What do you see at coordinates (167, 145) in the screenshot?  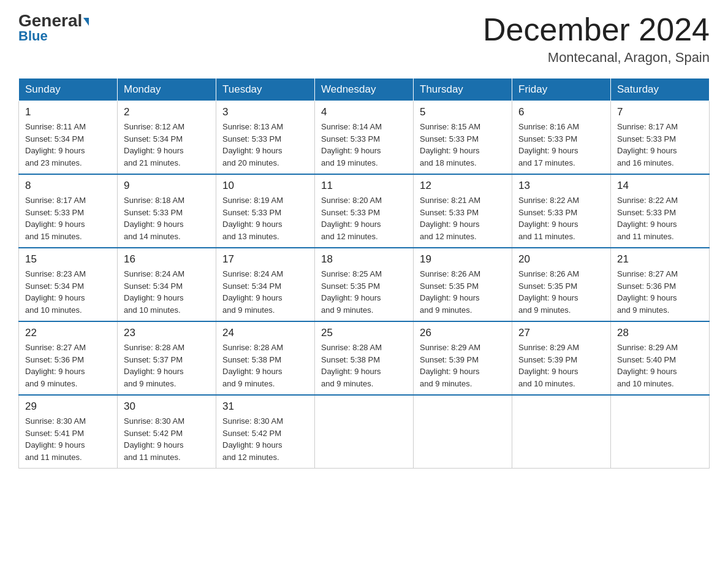 I see `sun-info: Sunrise: 8:12 AM Sunset: 5:34 PM Dayligh…` at bounding box center [167, 145].